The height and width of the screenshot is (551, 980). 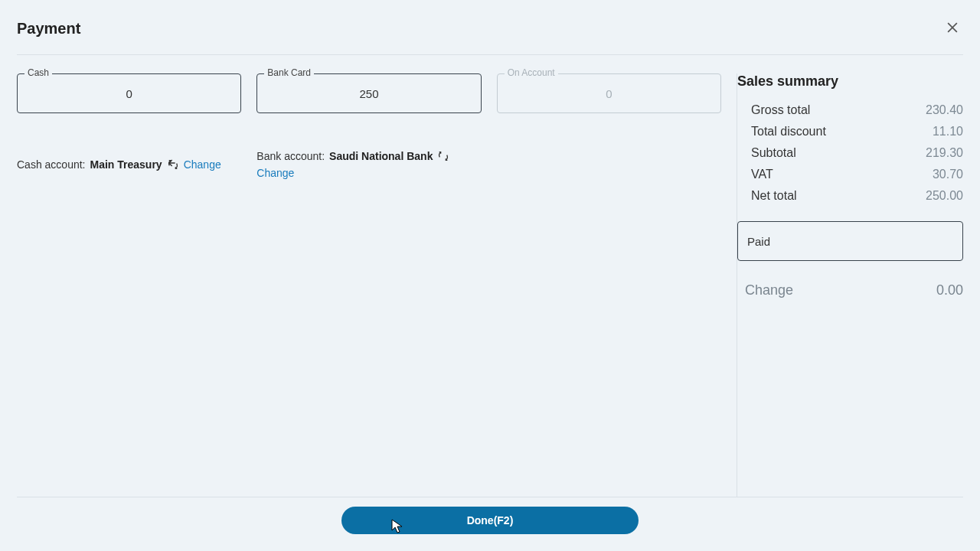 What do you see at coordinates (289, 73) in the screenshot?
I see `bank-card-label: Bank Card` at bounding box center [289, 73].